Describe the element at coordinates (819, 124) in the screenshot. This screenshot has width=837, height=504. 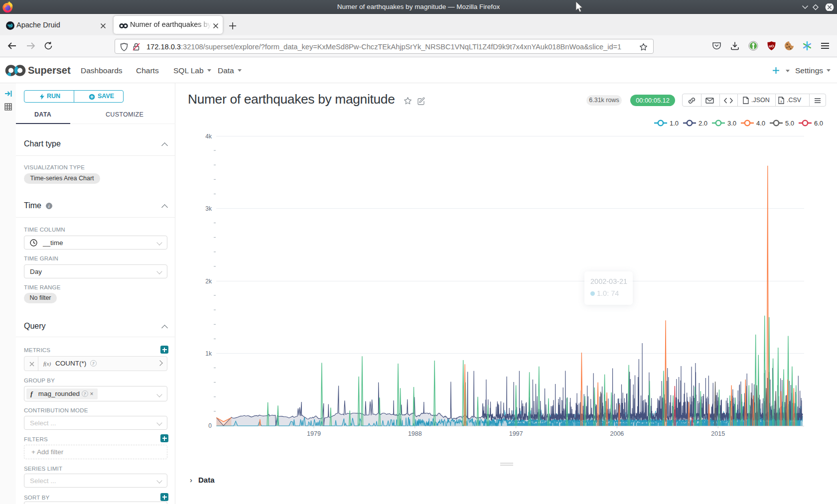
I see `svg-text: 6.0` at that location.